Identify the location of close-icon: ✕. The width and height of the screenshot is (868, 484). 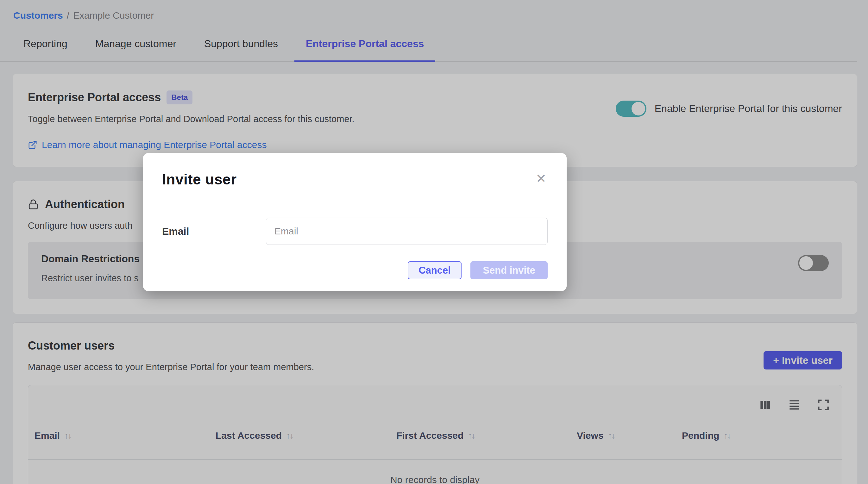
(541, 179).